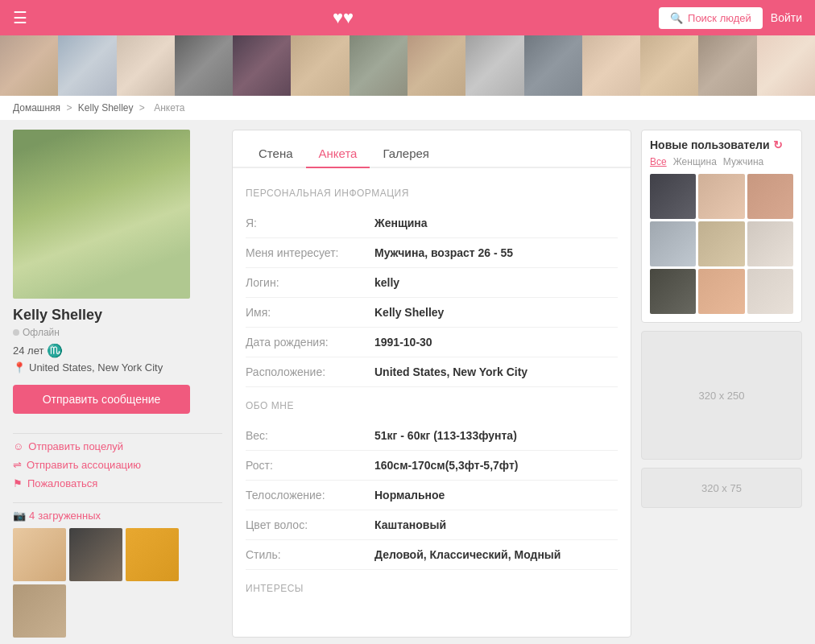 This screenshot has width=815, height=644. What do you see at coordinates (37, 108) in the screenshot?
I see `breadcrumb-home: Домашняя` at bounding box center [37, 108].